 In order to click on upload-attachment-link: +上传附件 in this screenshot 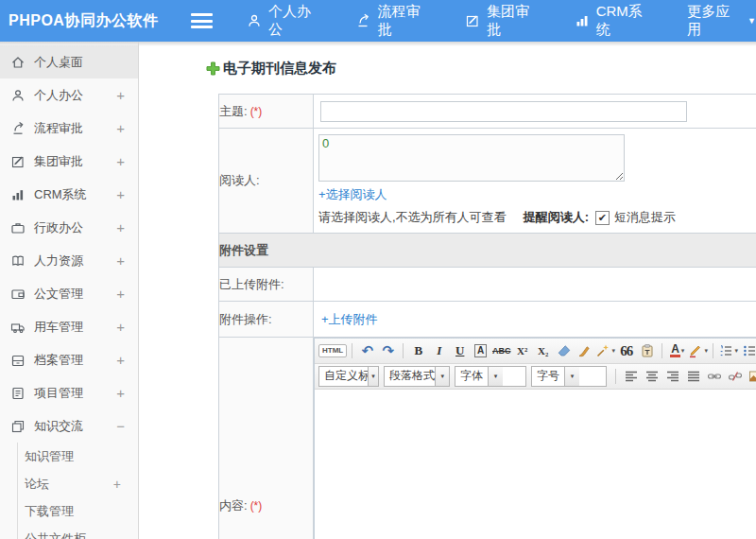, I will do `click(350, 320)`.